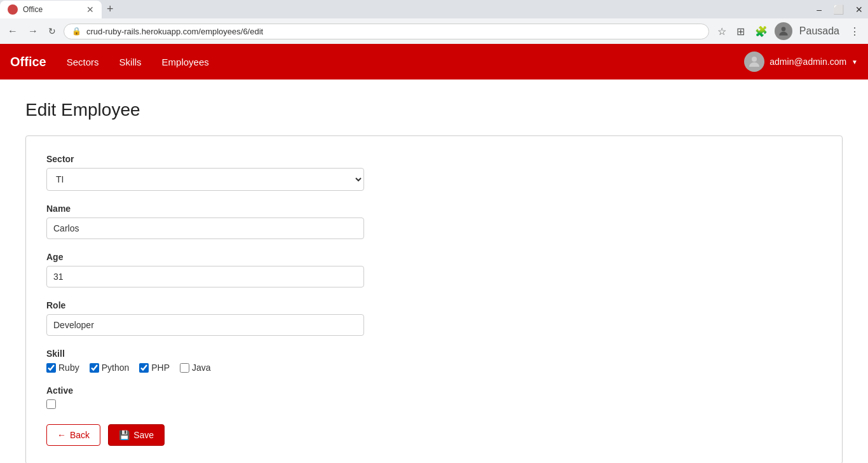 Image resolution: width=868 pixels, height=463 pixels. I want to click on skill-checkbox-php, so click(144, 368).